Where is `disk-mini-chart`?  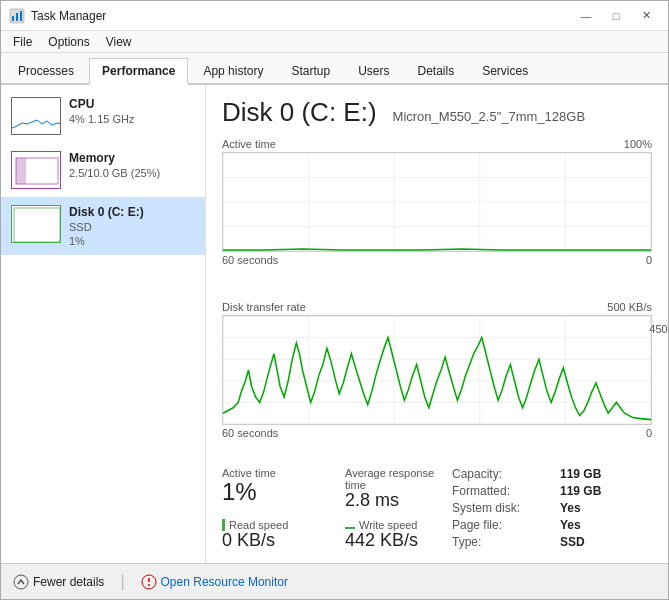
disk-mini-chart is located at coordinates (36, 224).